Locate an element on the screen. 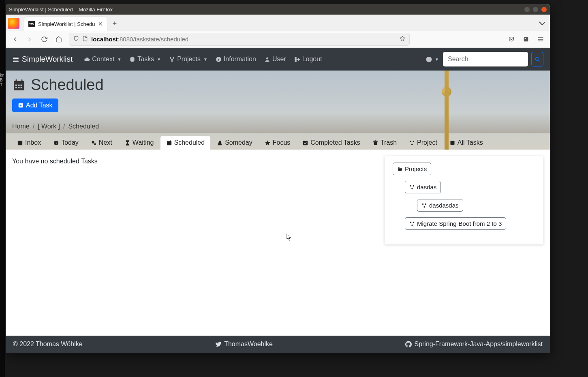 The image size is (588, 377). projects-root-button: Projects is located at coordinates (412, 169).